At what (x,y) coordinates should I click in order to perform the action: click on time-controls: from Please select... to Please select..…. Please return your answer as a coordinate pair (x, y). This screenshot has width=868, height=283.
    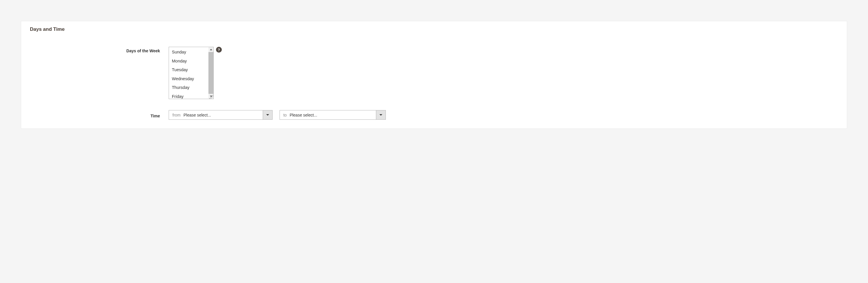
    Looking at the image, I should click on (277, 115).